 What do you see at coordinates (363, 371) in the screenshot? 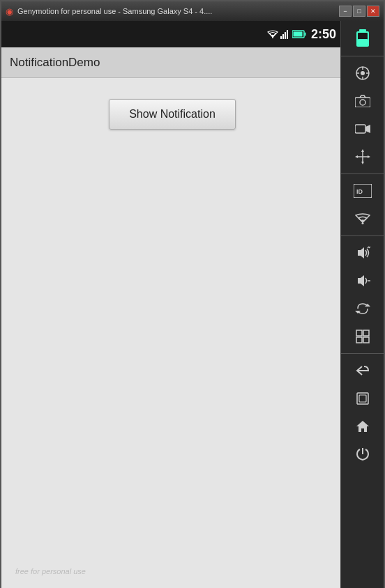
I see `back-sidebar-icon` at bounding box center [363, 371].